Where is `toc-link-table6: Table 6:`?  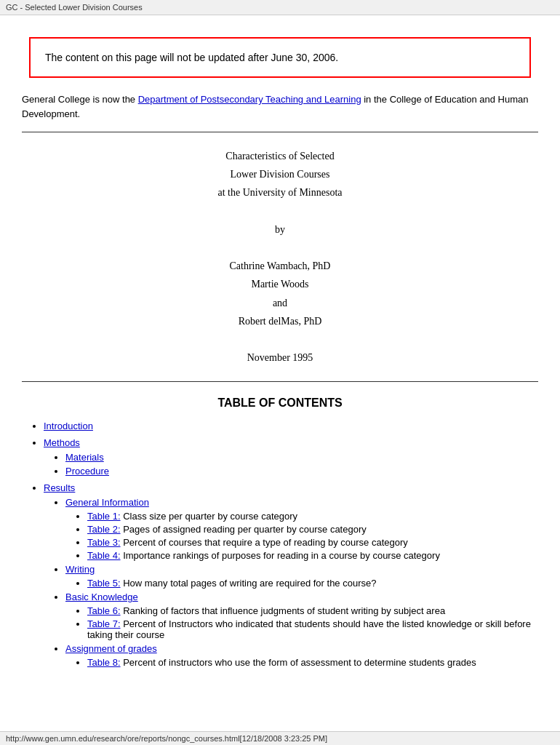 toc-link-table6: Table 6: is located at coordinates (104, 611).